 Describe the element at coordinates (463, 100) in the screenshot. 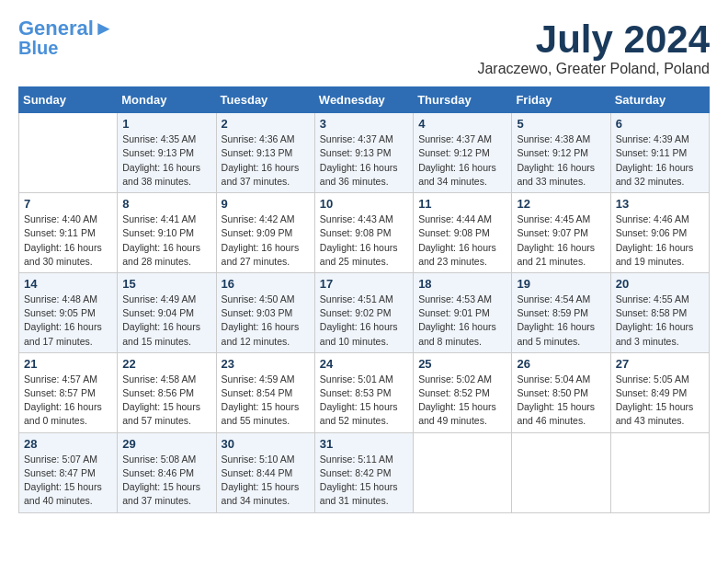

I see `weekday-header-thursday: Thursday` at that location.